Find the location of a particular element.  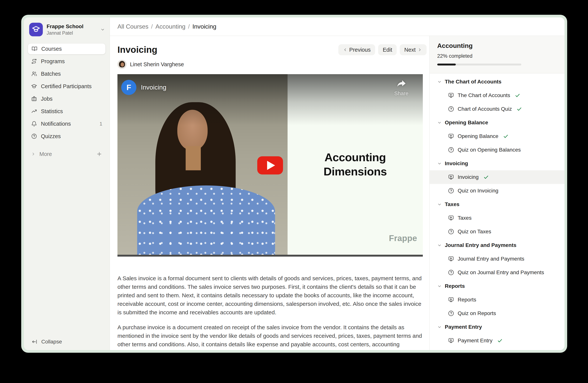

lesson-paragraph: A purchase invoice is a document created… is located at coordinates (270, 337).